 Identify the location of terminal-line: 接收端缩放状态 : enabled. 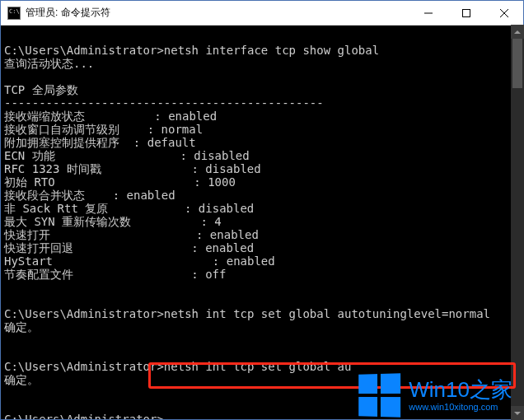
(262, 116).